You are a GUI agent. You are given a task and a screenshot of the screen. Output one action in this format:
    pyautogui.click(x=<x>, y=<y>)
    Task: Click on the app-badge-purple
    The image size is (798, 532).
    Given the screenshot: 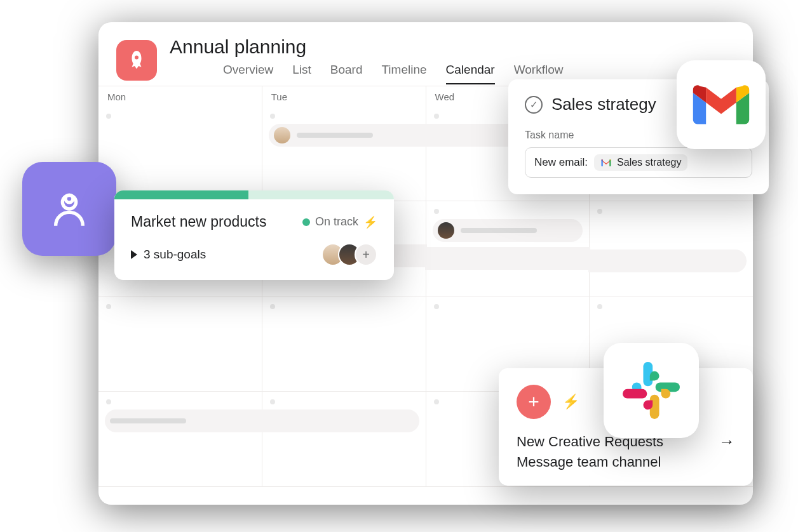 What is the action you would take?
    pyautogui.click(x=69, y=209)
    